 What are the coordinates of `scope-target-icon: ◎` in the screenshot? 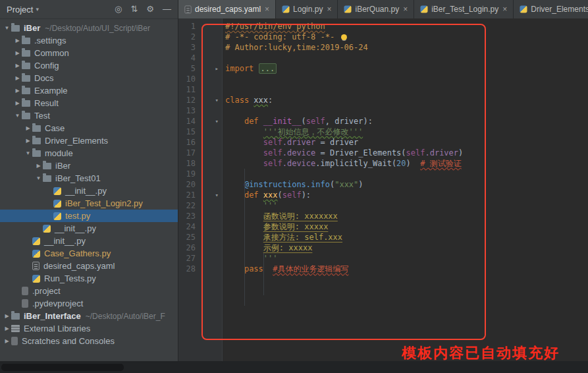 It's located at (119, 9).